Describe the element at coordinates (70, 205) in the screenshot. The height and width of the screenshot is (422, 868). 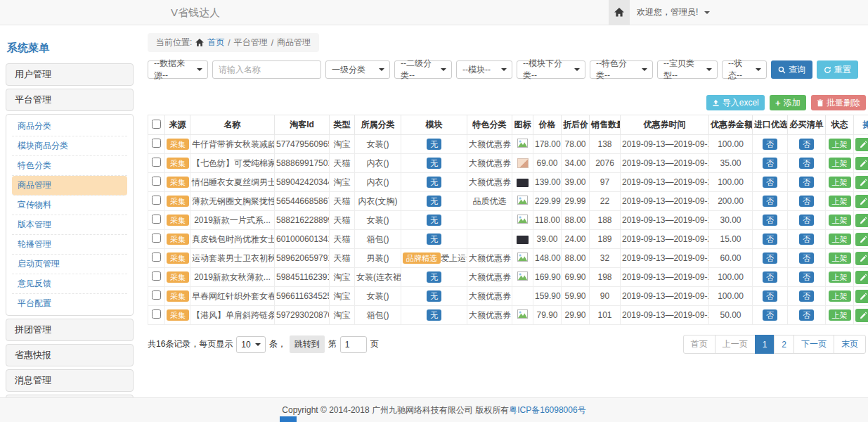
I see `sidebar-subitem: 宣传物料` at that location.